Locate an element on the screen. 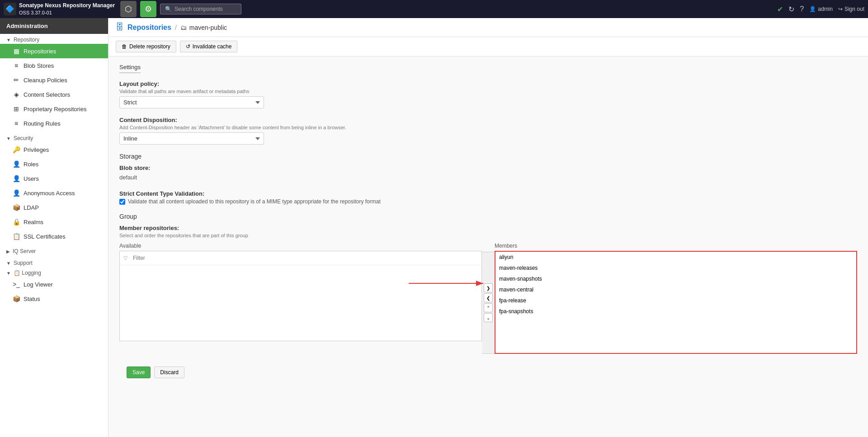 The image size is (868, 437). sidebar-item-users: 👤 Users is located at coordinates (54, 179).